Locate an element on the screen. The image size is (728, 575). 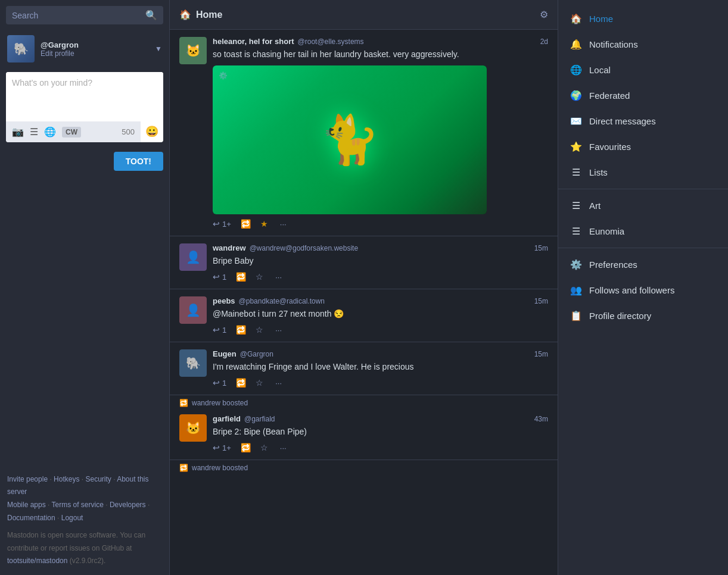
post-author-name: wandrew is located at coordinates (229, 248).